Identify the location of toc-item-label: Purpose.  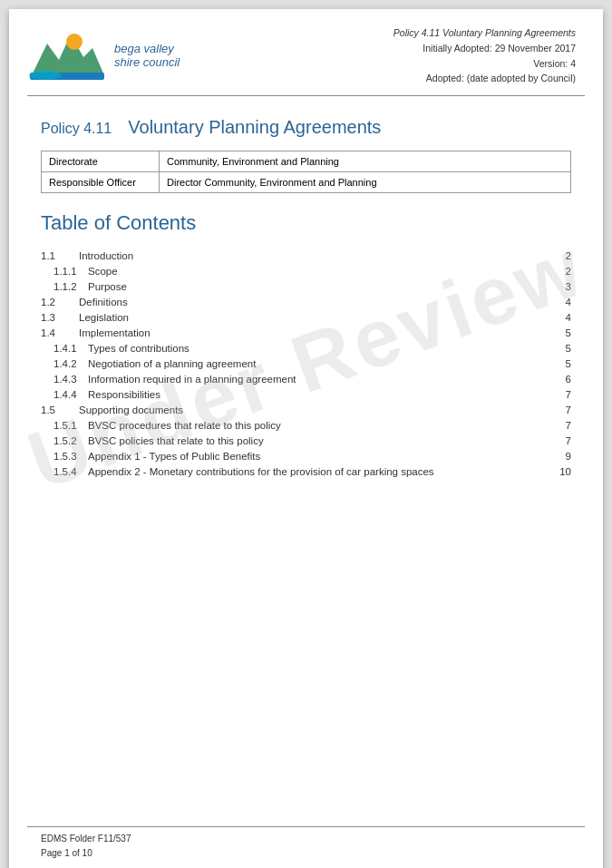
(107, 287).